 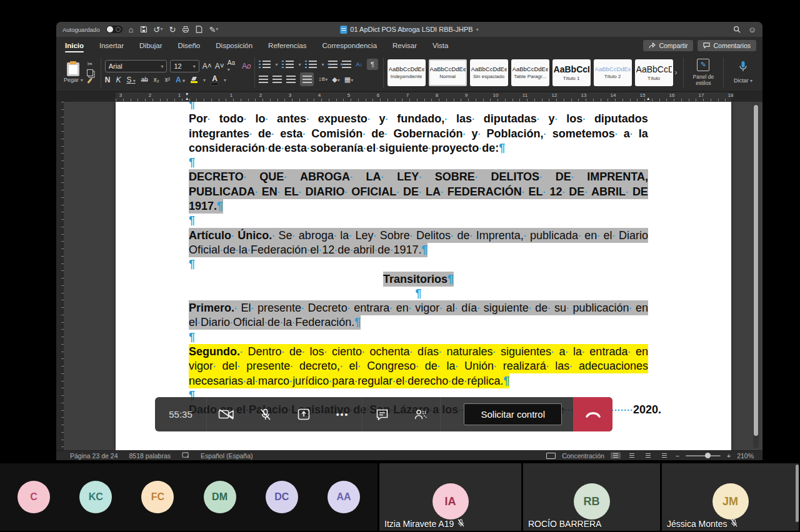 I want to click on print-icon, so click(x=186, y=29).